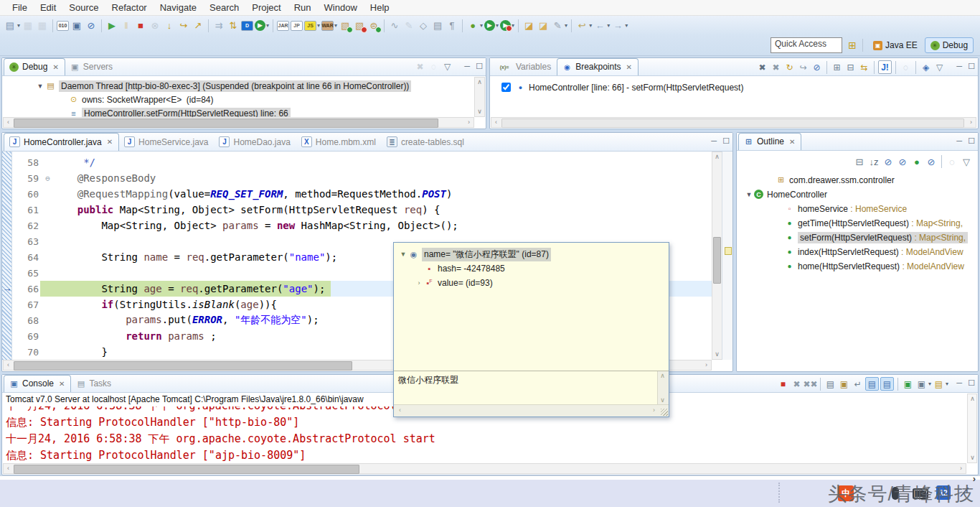 This screenshot has width=980, height=507. What do you see at coordinates (83, 7) in the screenshot?
I see `menu-source: Source` at bounding box center [83, 7].